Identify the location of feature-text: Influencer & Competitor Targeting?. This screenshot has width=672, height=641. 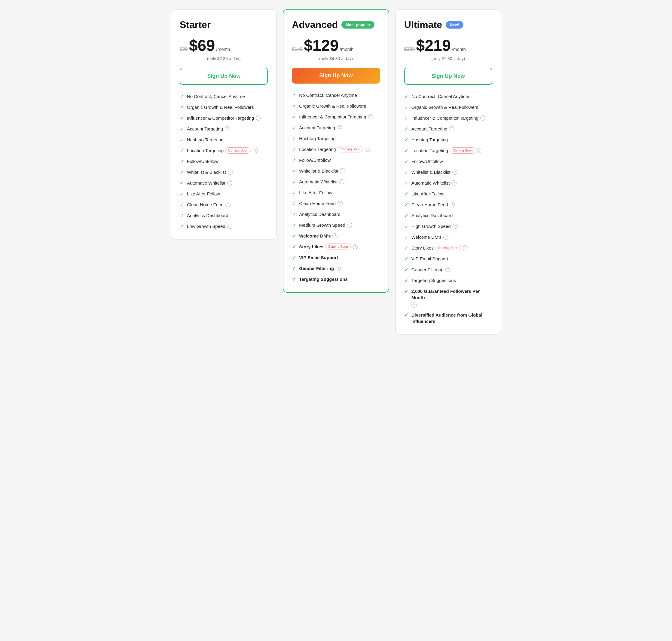
(336, 117).